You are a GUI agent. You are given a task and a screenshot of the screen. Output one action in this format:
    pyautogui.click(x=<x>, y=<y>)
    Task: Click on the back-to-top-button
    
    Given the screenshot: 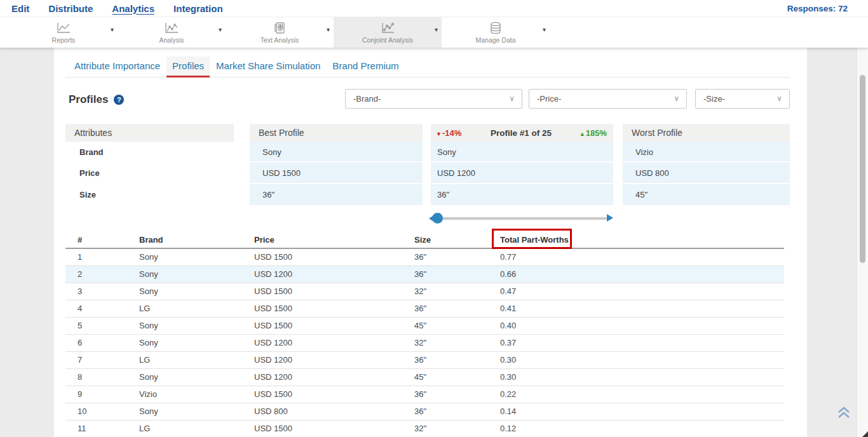 What is the action you would take?
    pyautogui.click(x=844, y=413)
    